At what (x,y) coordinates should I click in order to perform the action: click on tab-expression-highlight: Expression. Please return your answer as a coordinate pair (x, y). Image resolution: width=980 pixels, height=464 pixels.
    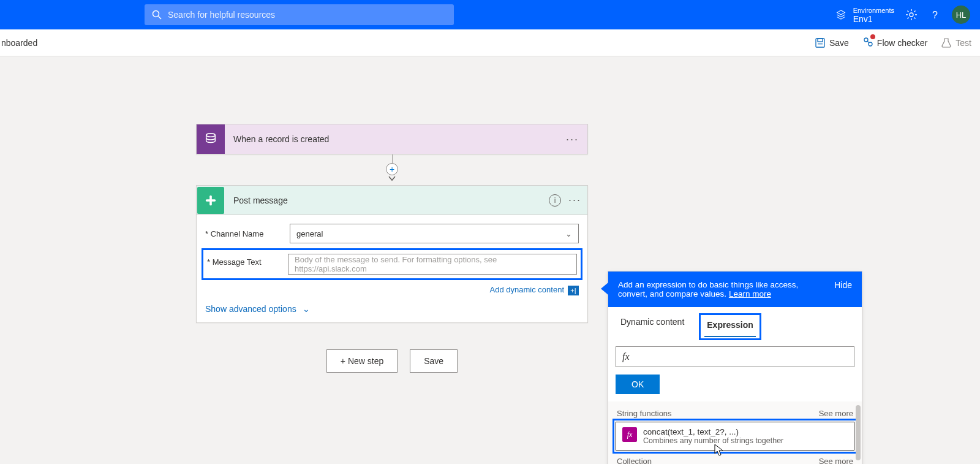
    Looking at the image, I should click on (730, 327).